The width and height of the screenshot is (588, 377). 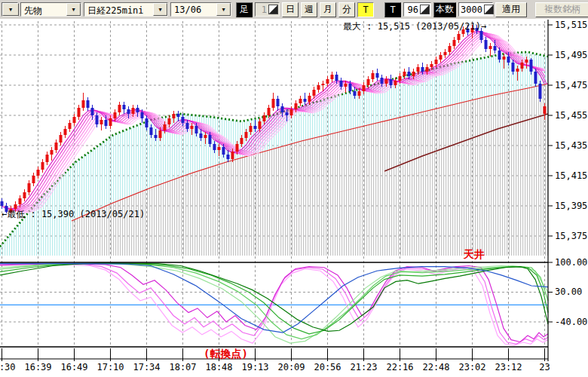 What do you see at coordinates (294, 9) in the screenshot?
I see `toolbar: ▼ 先物 ▼ 日経225mini ▼ 13/06 ▼ 足 1 日 週 月 分 T…` at bounding box center [294, 9].